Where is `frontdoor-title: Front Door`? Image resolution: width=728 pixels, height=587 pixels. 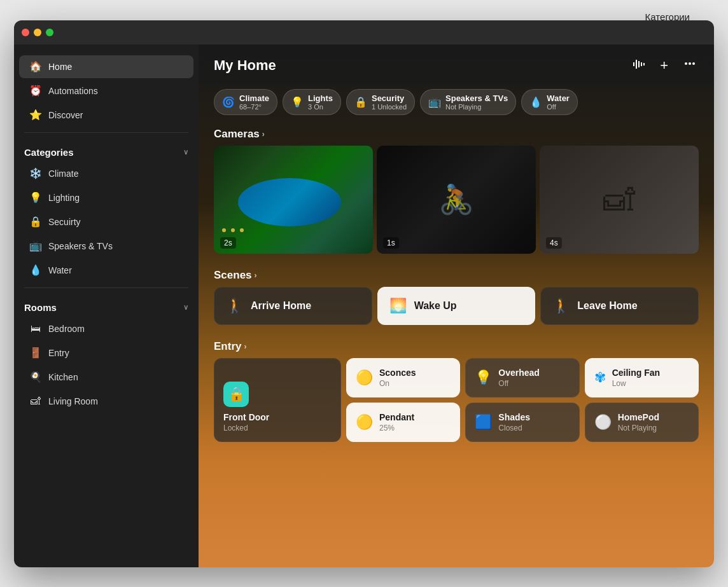
frontdoor-title: Front Door is located at coordinates (277, 417).